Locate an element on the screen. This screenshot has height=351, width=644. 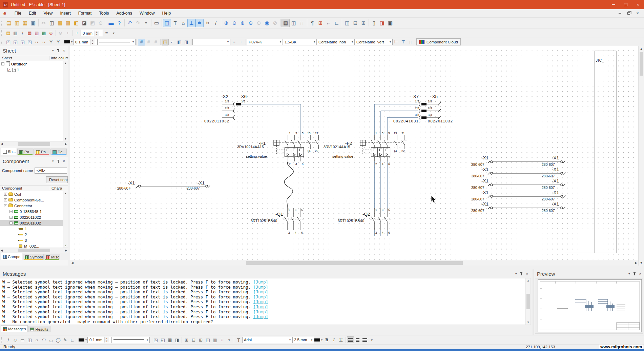
spin-up-icon: ▲ is located at coordinates (97, 32).